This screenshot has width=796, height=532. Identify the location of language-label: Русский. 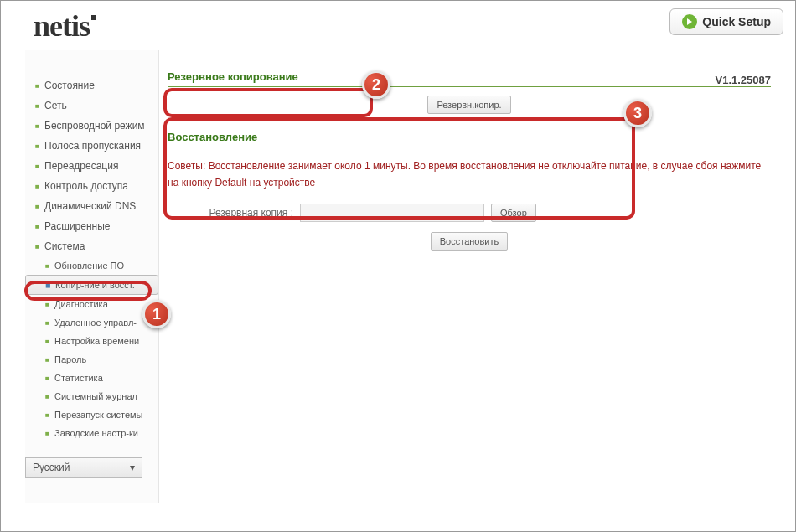
(52, 467).